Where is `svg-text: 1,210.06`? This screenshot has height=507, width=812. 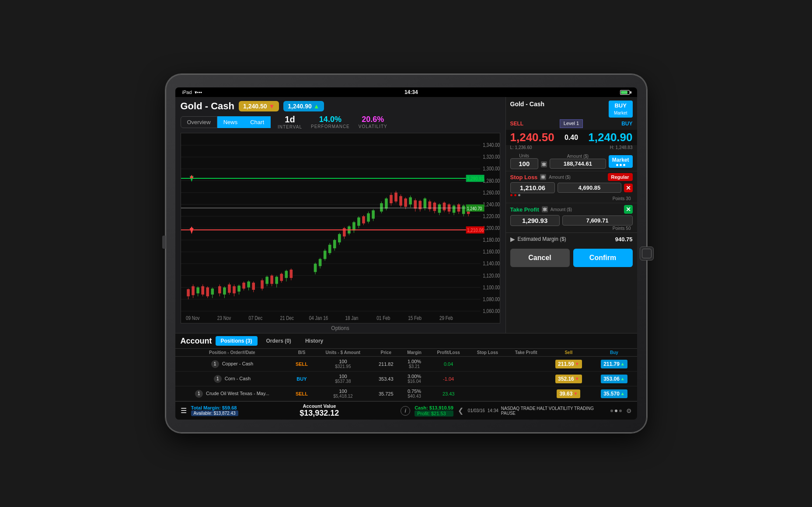
svg-text: 1,210.06 is located at coordinates (475, 231).